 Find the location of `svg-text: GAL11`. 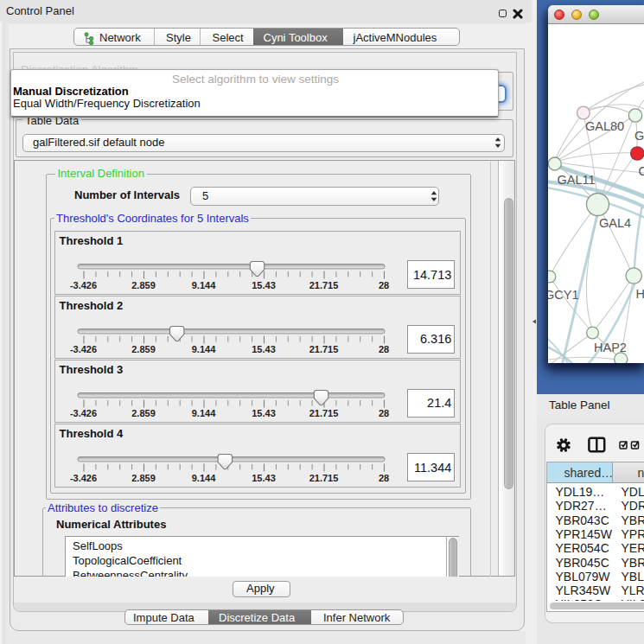

svg-text: GAL11 is located at coordinates (576, 180).